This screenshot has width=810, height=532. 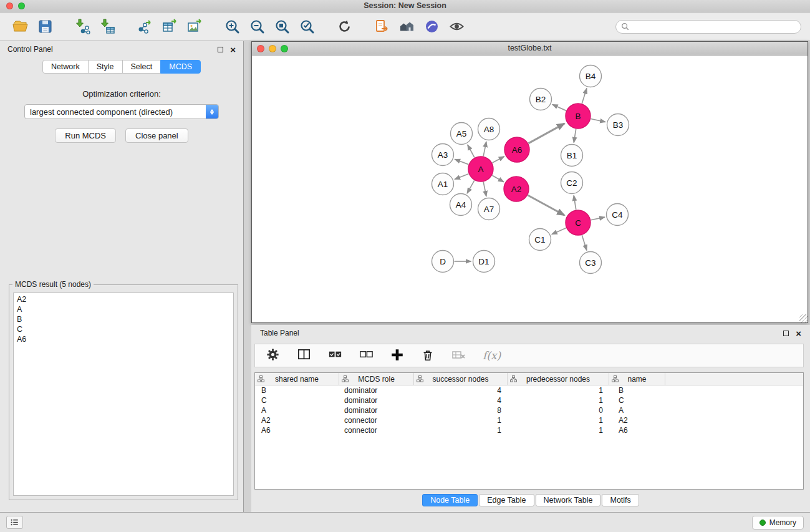 What do you see at coordinates (307, 26) in the screenshot?
I see `zoom-selected-button` at bounding box center [307, 26].